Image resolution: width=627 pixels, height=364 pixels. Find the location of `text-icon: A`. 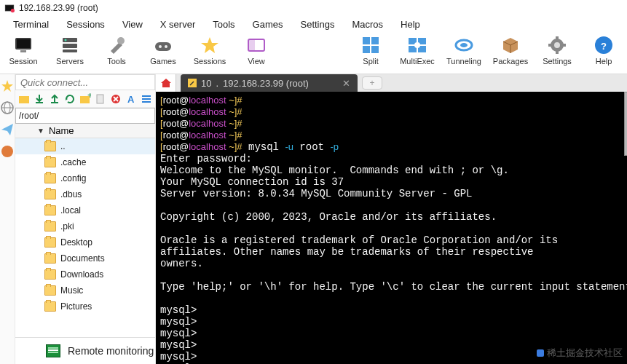

text-icon: A is located at coordinates (131, 99).